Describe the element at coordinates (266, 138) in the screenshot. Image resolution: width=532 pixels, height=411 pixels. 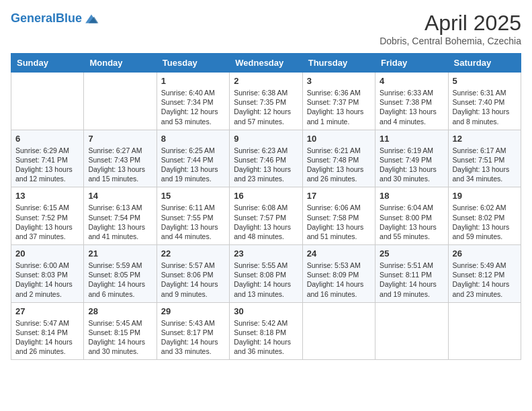
I see `day-number: 9` at that location.